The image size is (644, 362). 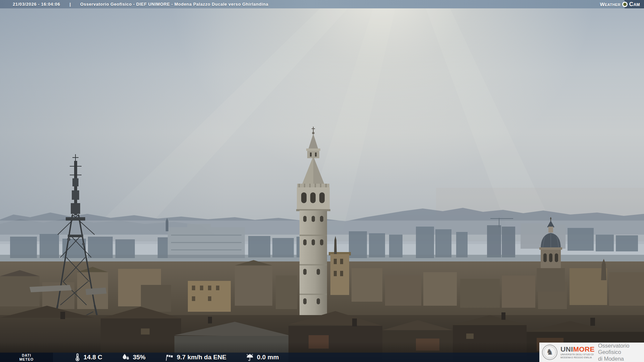 What do you see at coordinates (133, 357) in the screenshot?
I see `humidity-reading: 35%` at bounding box center [133, 357].